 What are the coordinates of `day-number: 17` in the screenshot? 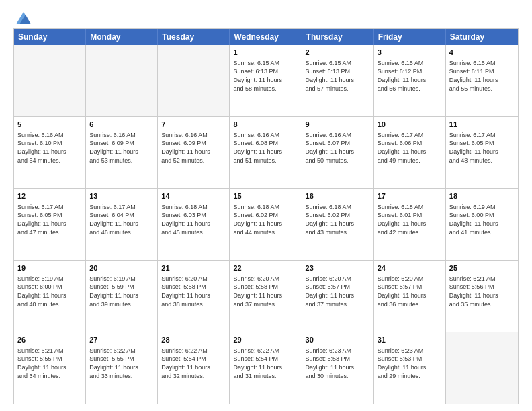 It's located at (410, 196).